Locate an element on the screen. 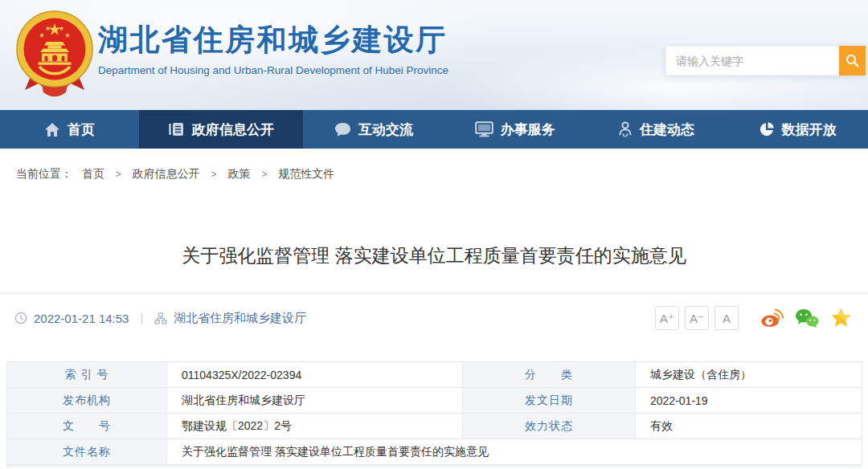  person-icon is located at coordinates (625, 129).